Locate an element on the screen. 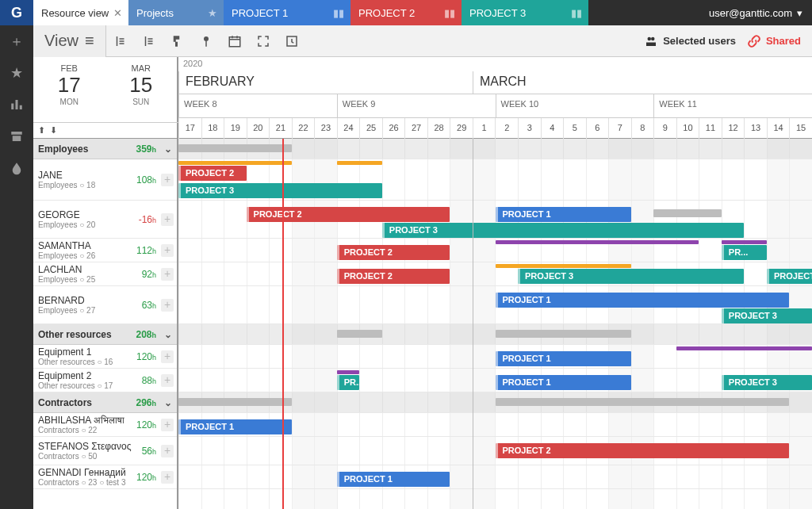 The image size is (812, 509). resource-row: GEORGEEmployees ○ 20-16h+ is located at coordinates (105, 220).